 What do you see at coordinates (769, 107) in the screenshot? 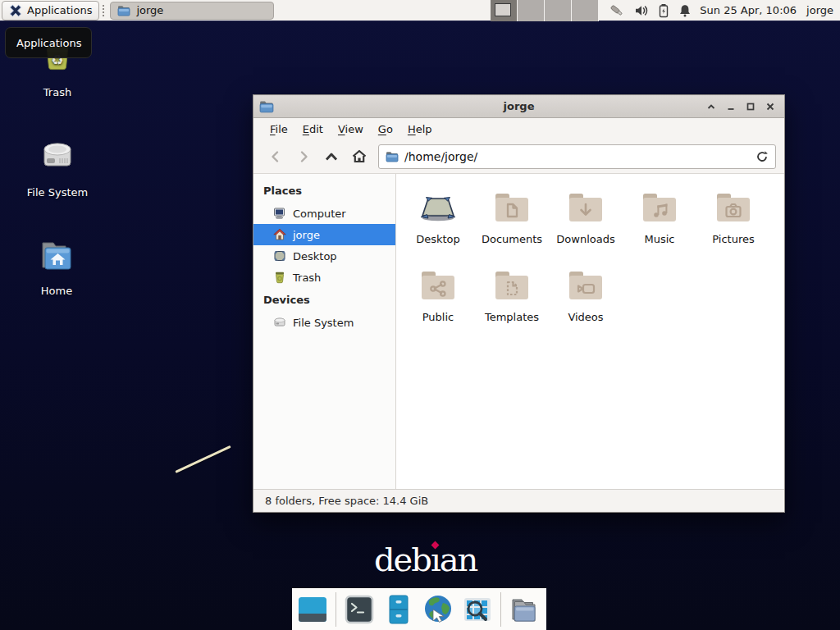
I see `close-button` at bounding box center [769, 107].